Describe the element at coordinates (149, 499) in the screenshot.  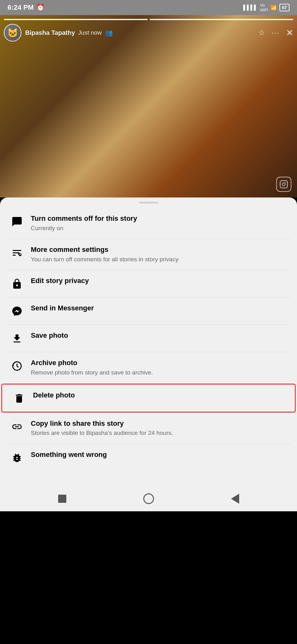
I see `circle-icon` at that location.